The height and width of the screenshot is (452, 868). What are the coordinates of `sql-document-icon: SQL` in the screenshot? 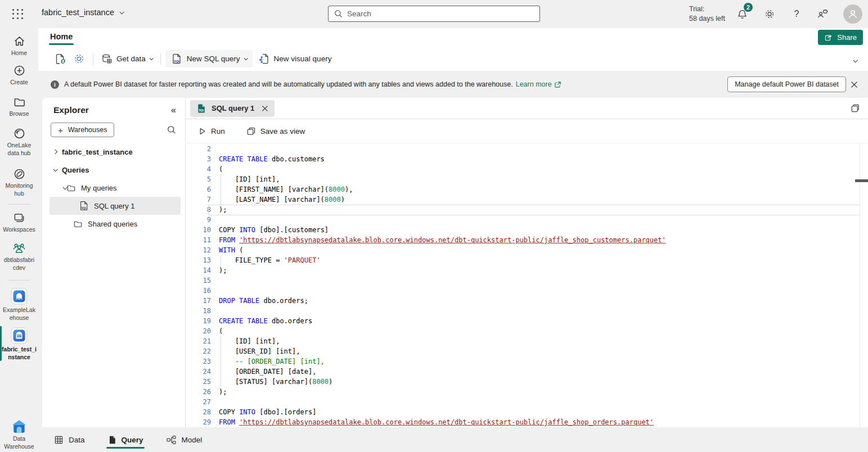 It's located at (177, 58).